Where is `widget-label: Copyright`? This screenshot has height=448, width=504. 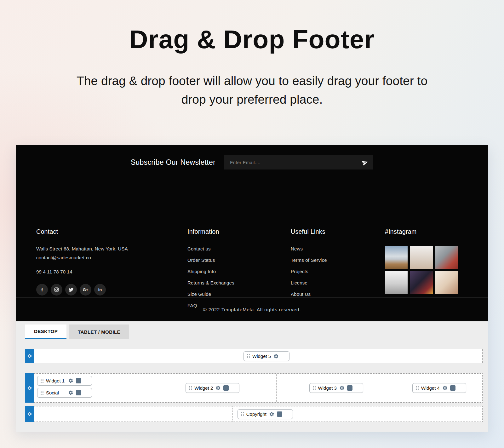
widget-label: Copyright is located at coordinates (256, 414).